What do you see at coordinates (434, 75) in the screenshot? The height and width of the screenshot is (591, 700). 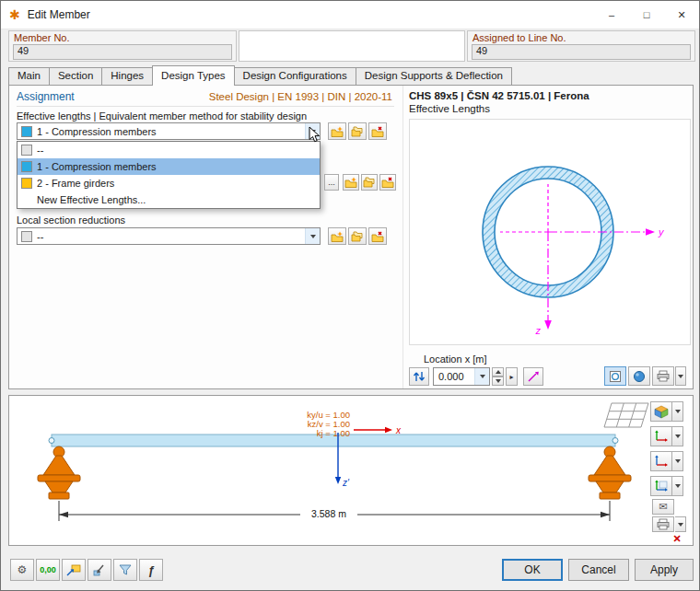 I see `tab-design-supports: Design Supports & Deflection` at bounding box center [434, 75].